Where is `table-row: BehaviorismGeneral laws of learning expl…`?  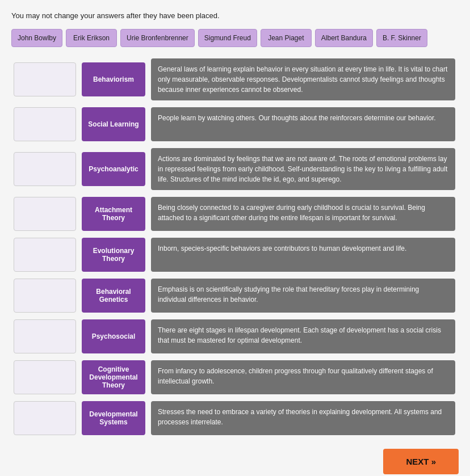
table-row: BehaviorismGeneral laws of learning expl… is located at coordinates (235, 80).